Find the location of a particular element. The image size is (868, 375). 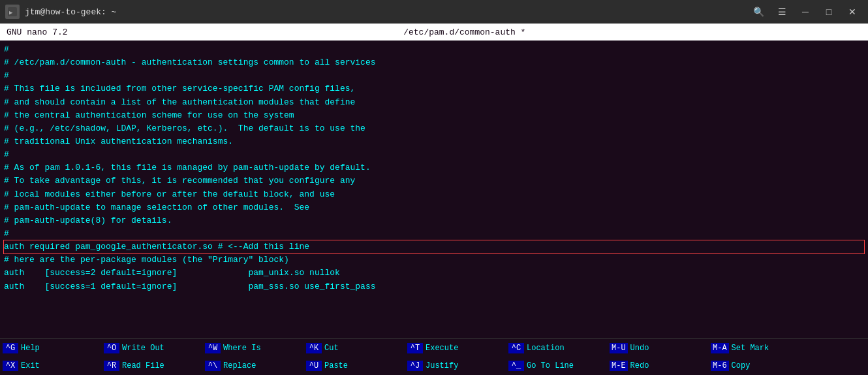

shortcut-label: Execute is located at coordinates (442, 348).